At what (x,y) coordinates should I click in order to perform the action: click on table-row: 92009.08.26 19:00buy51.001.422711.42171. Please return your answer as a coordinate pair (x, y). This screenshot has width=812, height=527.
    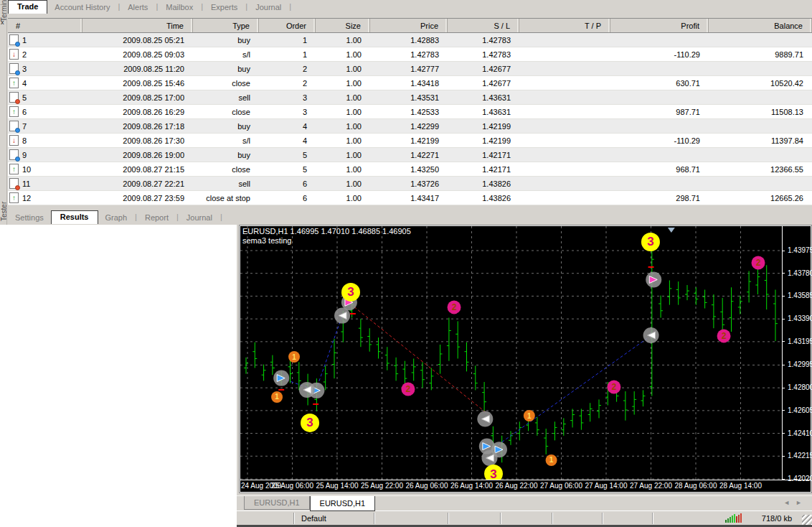
    Looking at the image, I should click on (410, 155).